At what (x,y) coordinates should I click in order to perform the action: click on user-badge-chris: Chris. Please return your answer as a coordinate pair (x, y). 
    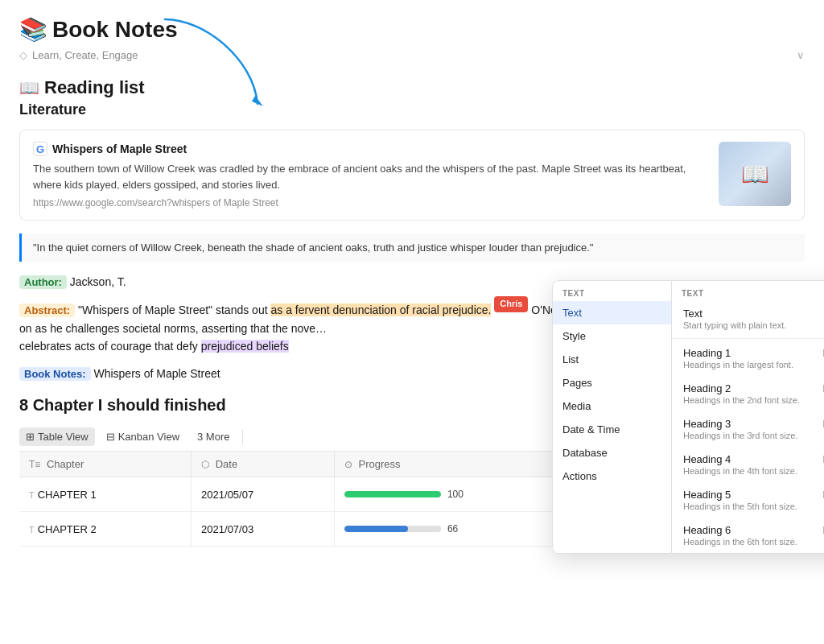
    Looking at the image, I should click on (511, 304).